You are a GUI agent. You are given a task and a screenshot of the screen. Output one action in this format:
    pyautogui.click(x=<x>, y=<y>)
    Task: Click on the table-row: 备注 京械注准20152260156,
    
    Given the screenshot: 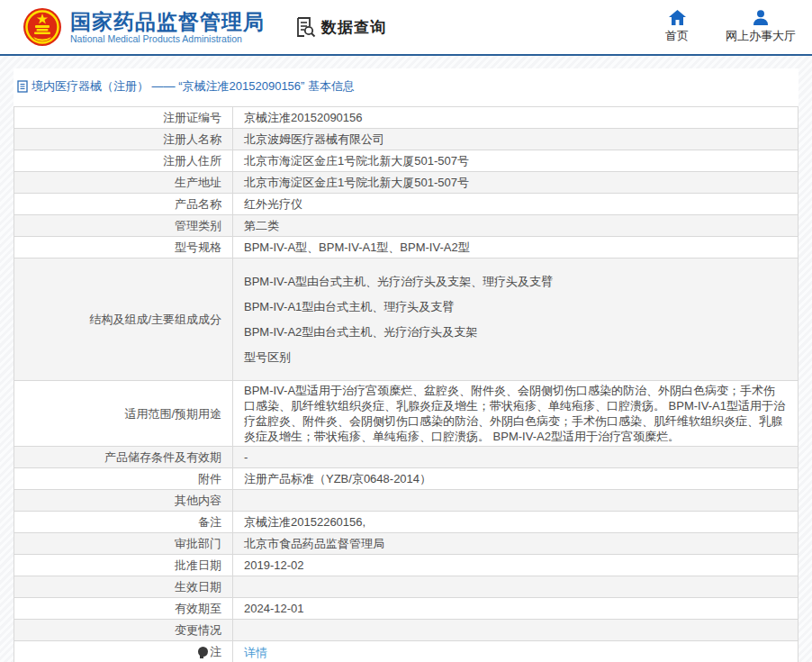 What is the action you would take?
    pyautogui.click(x=407, y=522)
    